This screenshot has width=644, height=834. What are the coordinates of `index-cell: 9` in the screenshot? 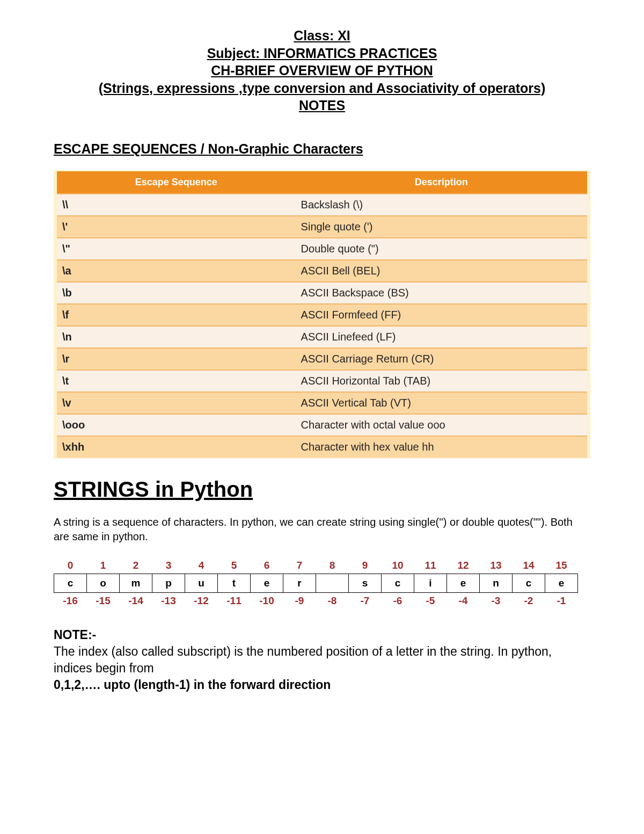 It's located at (365, 566).